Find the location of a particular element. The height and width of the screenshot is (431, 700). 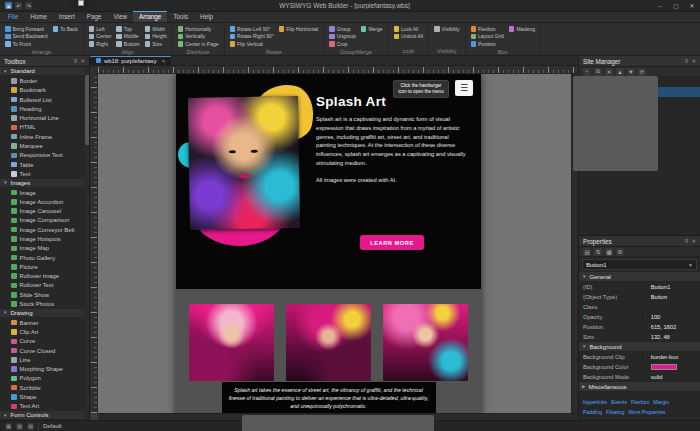

undo-icon: ↶ is located at coordinates (18, 6).